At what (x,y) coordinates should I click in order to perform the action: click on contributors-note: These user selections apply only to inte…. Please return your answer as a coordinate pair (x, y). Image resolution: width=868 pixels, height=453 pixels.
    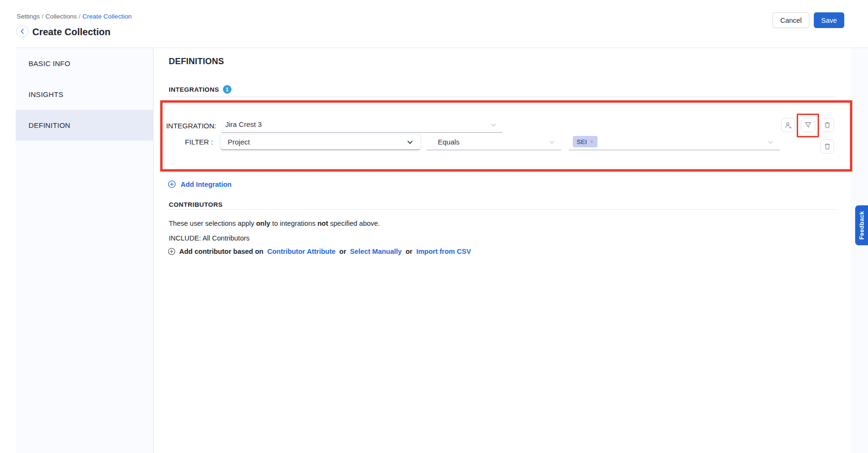
    Looking at the image, I should click on (274, 223).